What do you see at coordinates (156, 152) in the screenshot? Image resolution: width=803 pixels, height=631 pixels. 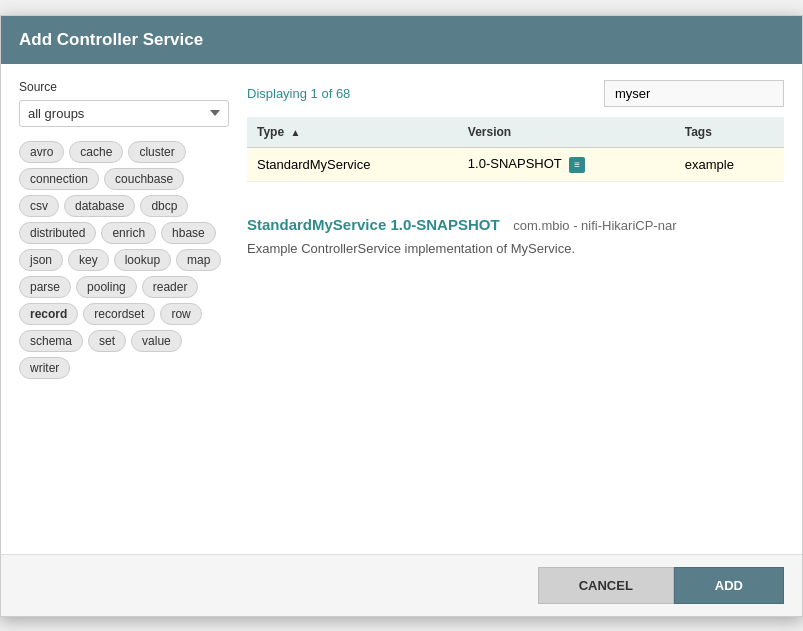 I see `tag-cluster: cluster` at bounding box center [156, 152].